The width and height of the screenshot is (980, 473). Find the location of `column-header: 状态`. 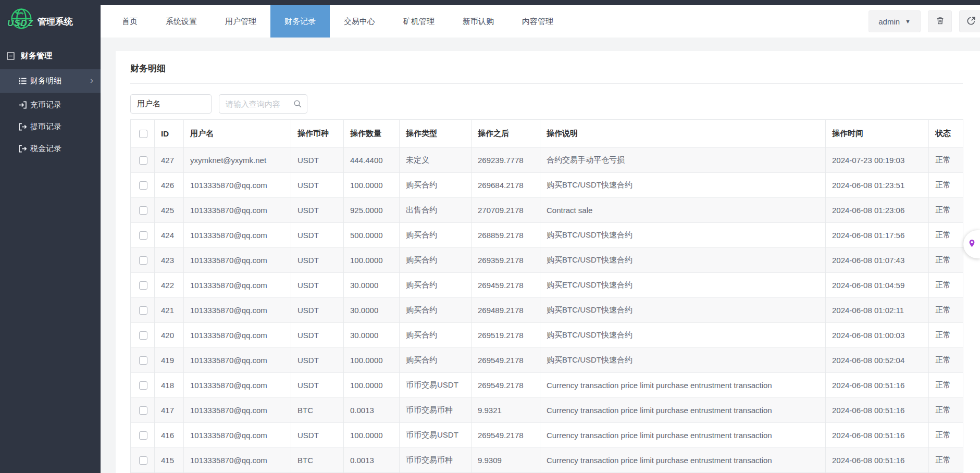

column-header: 状态 is located at coordinates (946, 134).